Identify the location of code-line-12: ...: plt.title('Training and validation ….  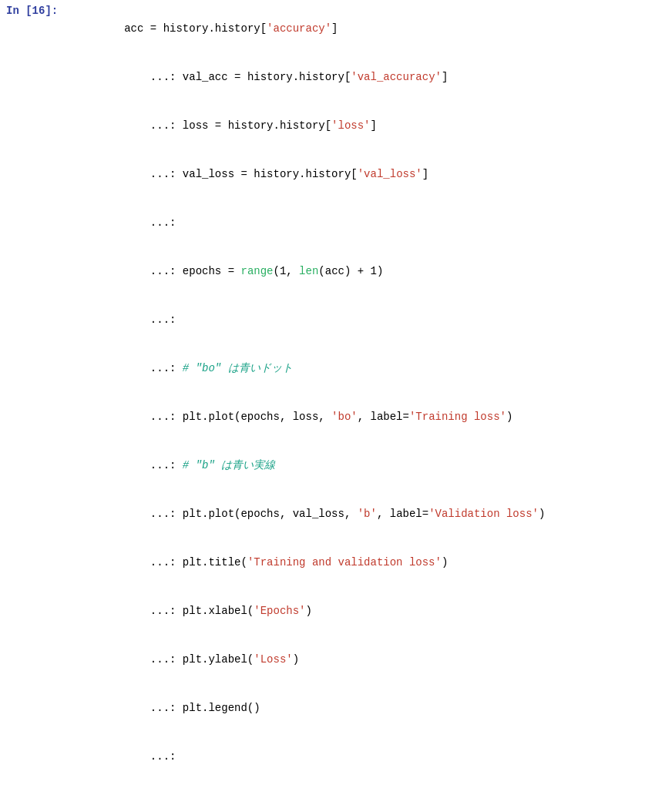
(371, 562).